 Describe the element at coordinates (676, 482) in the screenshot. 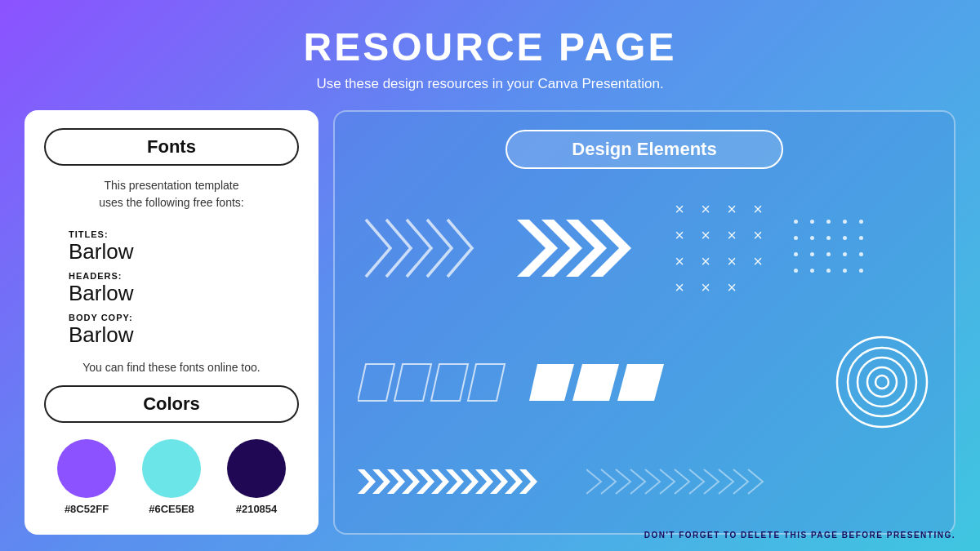

I see `small-chevrons-outline-icon` at that location.